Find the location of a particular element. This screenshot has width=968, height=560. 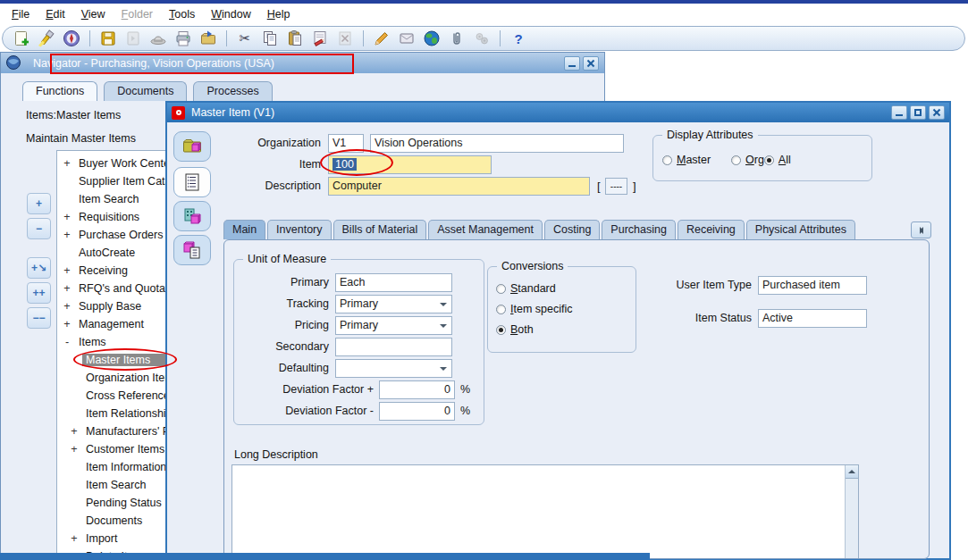

find-icon is located at coordinates (46, 38).